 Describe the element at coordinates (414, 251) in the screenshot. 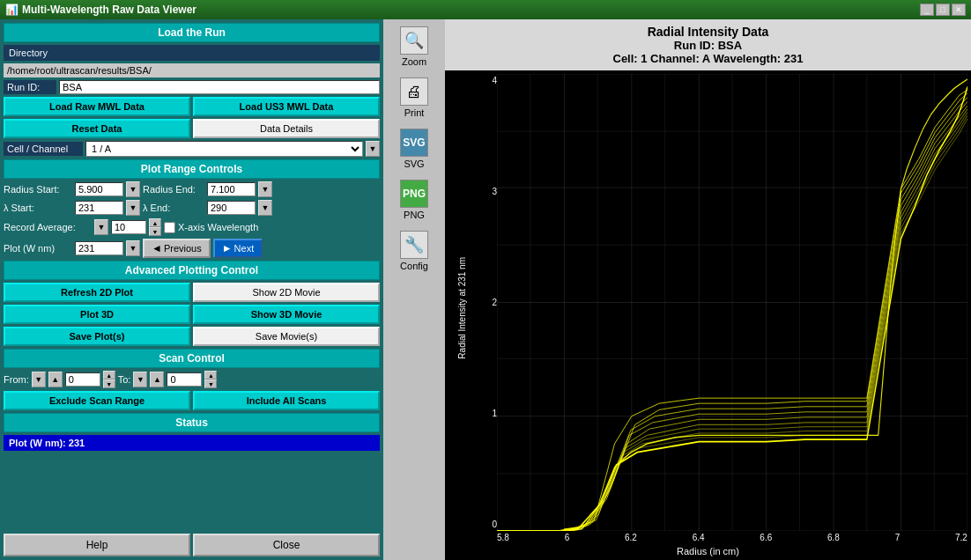

I see `config-icon-btn: 🔧 Config` at that location.